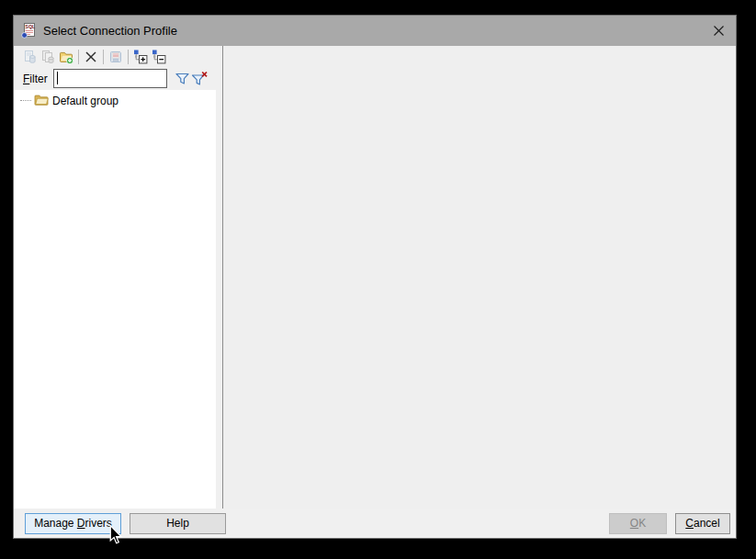 This screenshot has width=756, height=559. Describe the element at coordinates (115, 101) in the screenshot. I see `tree-item-default-group: Default group` at that location.